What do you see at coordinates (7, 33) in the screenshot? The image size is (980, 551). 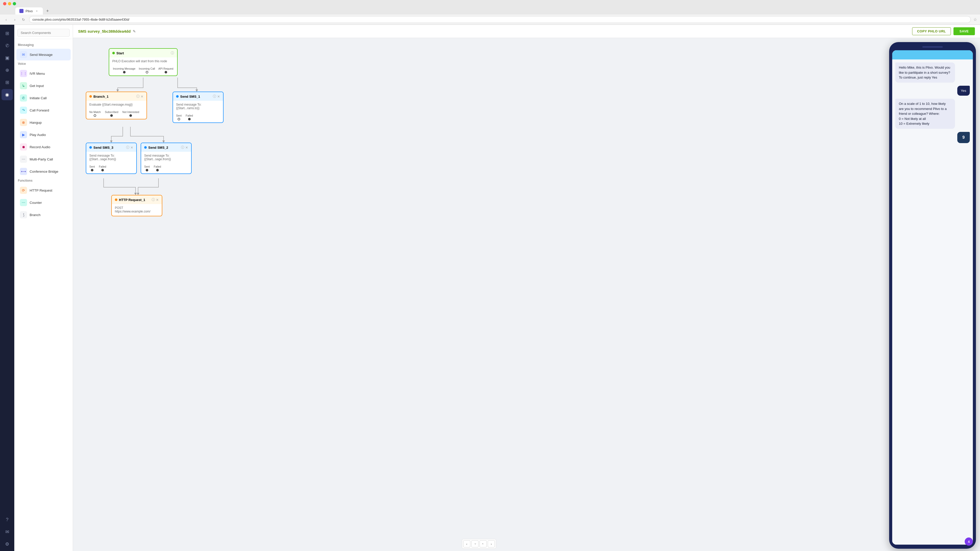 I see `sidebar-home-icon: ⊞` at bounding box center [7, 33].